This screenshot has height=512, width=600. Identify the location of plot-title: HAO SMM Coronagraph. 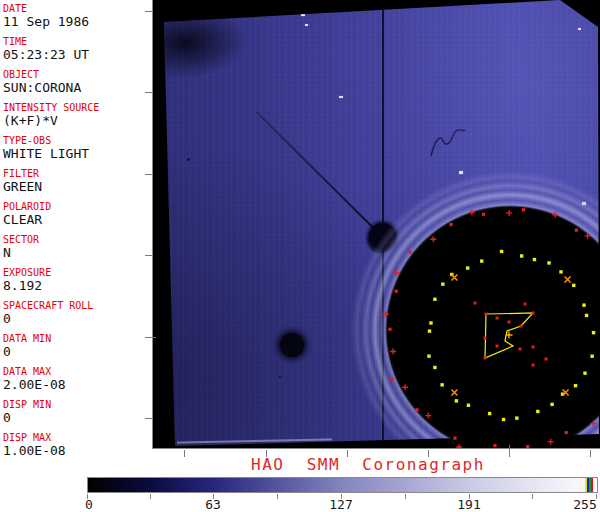
(368, 464).